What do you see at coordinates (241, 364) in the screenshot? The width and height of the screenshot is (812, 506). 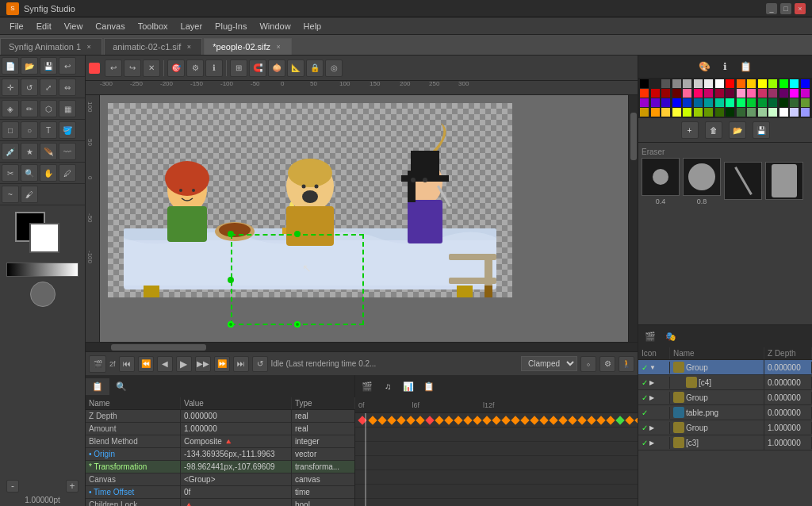 I see `playback-end: ⏭` at bounding box center [241, 364].